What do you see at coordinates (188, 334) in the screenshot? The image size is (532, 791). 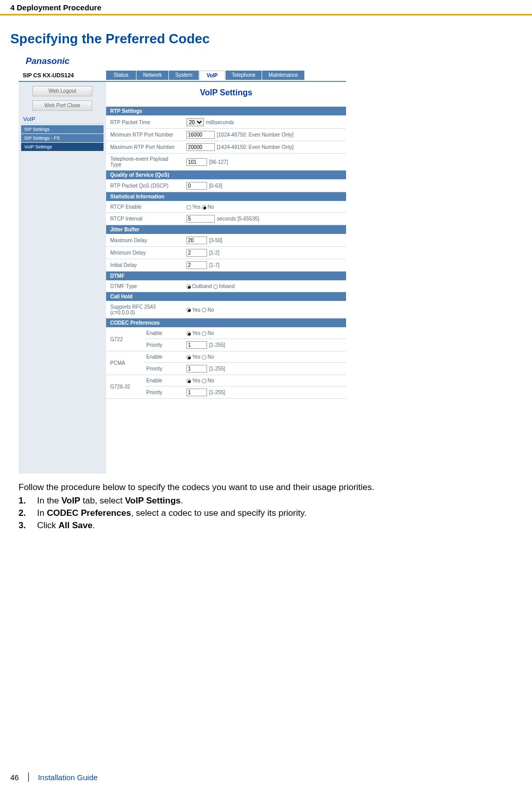 I see `radio-g722-yes` at bounding box center [188, 334].